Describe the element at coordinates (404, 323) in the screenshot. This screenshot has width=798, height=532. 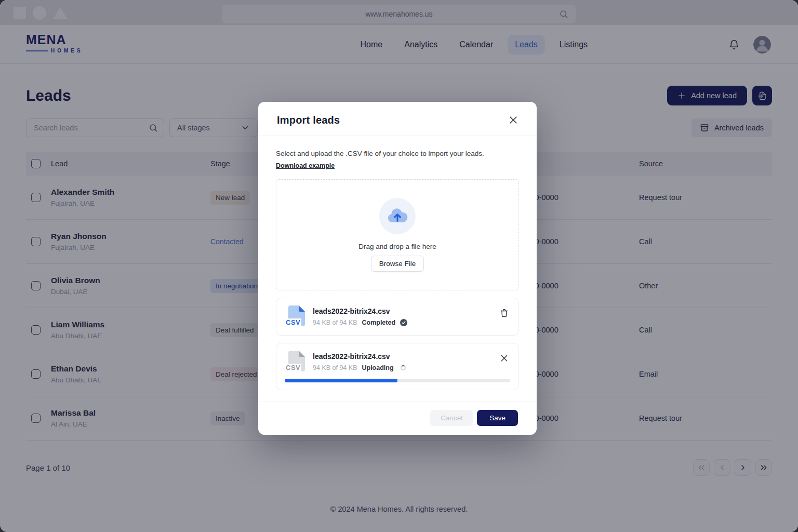
I see `check-circle-icon` at that location.